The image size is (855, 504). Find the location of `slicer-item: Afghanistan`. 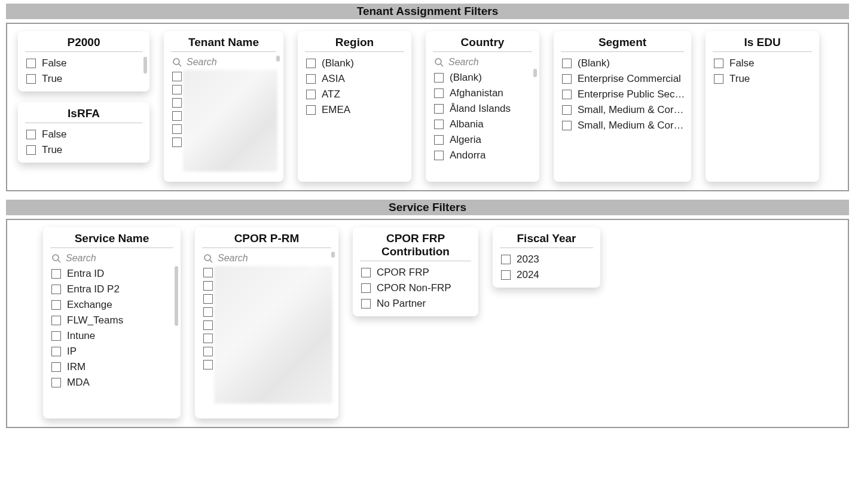

slicer-item: Afghanistan is located at coordinates (484, 93).